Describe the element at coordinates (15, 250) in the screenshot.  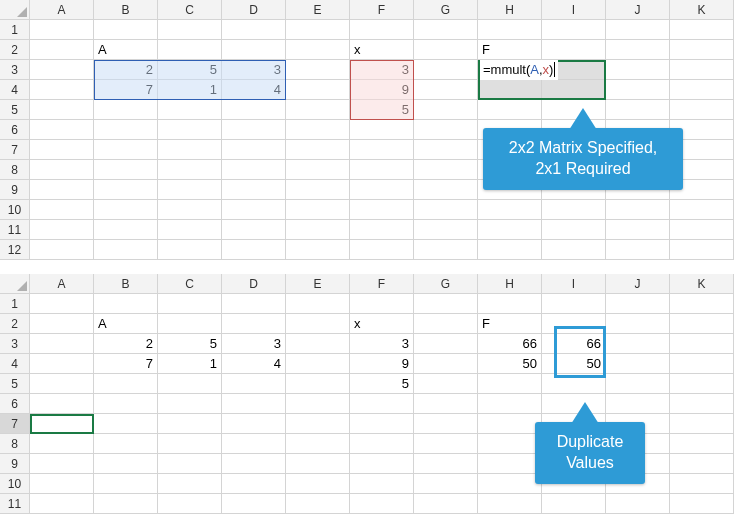
I see `row-header: 12` at that location.